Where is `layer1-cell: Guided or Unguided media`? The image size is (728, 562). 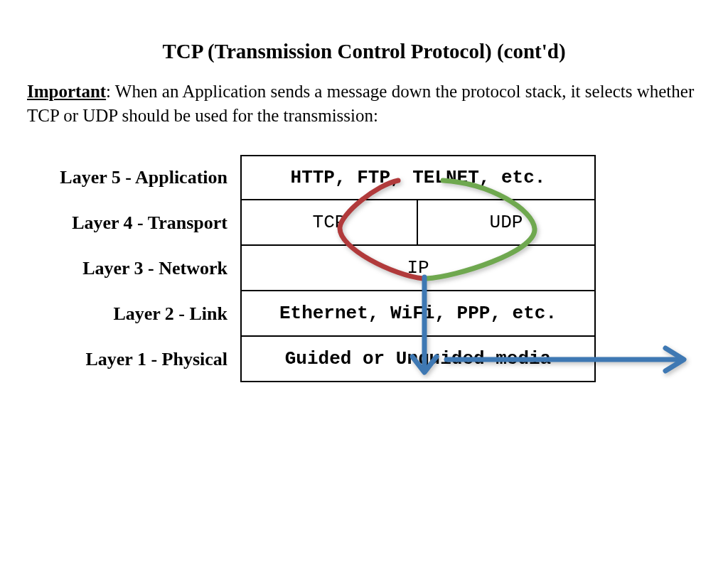
layer1-cell: Guided or Unguided media is located at coordinates (418, 360).